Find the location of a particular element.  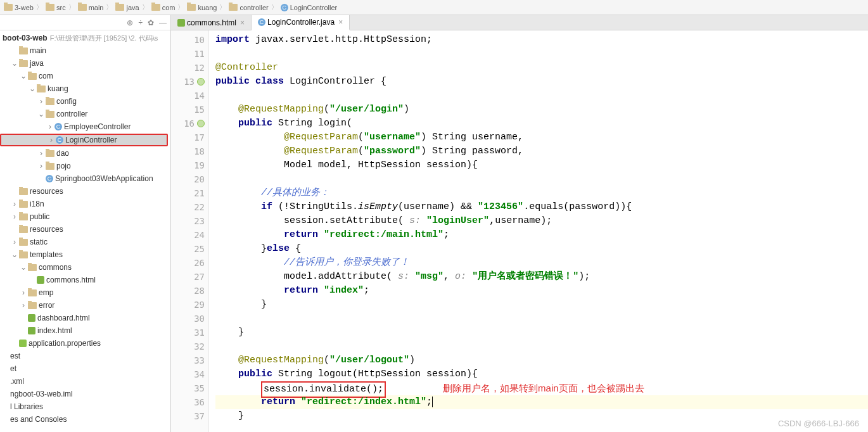

code-line: public String login( is located at coordinates (542, 124).